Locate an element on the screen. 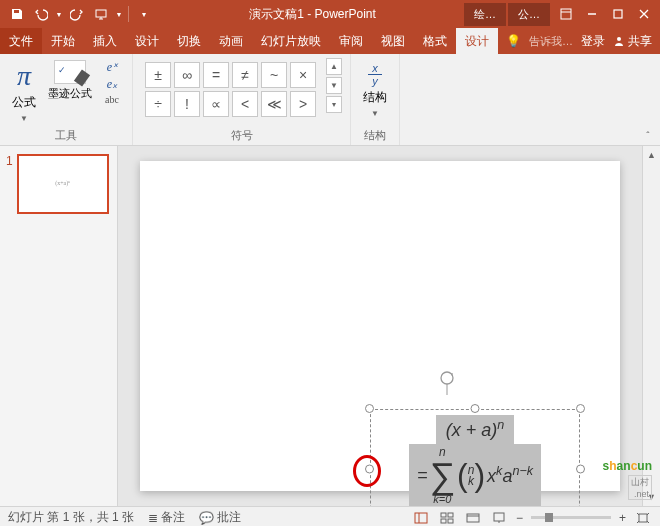  equation-object: (x + a)n = n ∑ k=0 ( nk ) xk is located at coordinates (475, 458).